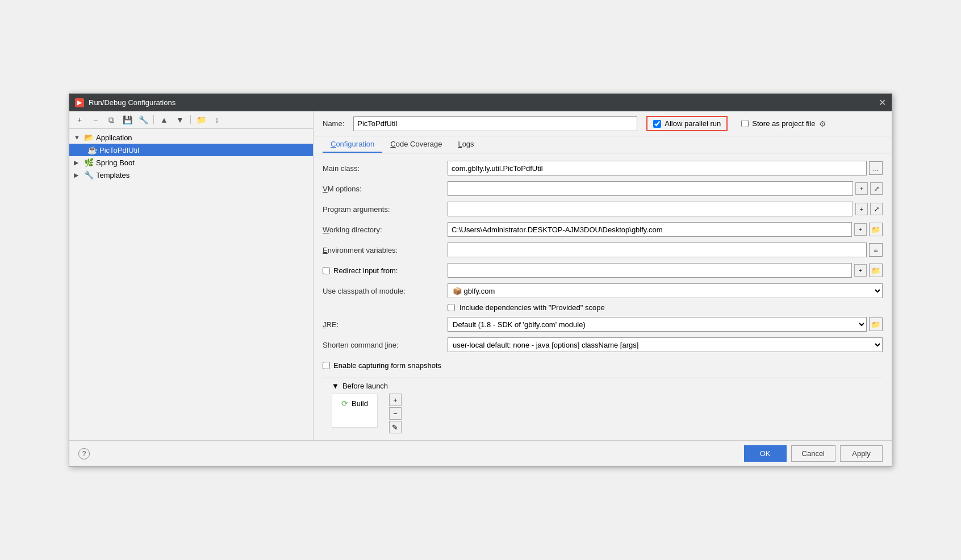  What do you see at coordinates (665, 345) in the screenshot?
I see `shorten-cmdline-wrap: user-local default: none - java [options…` at bounding box center [665, 345].